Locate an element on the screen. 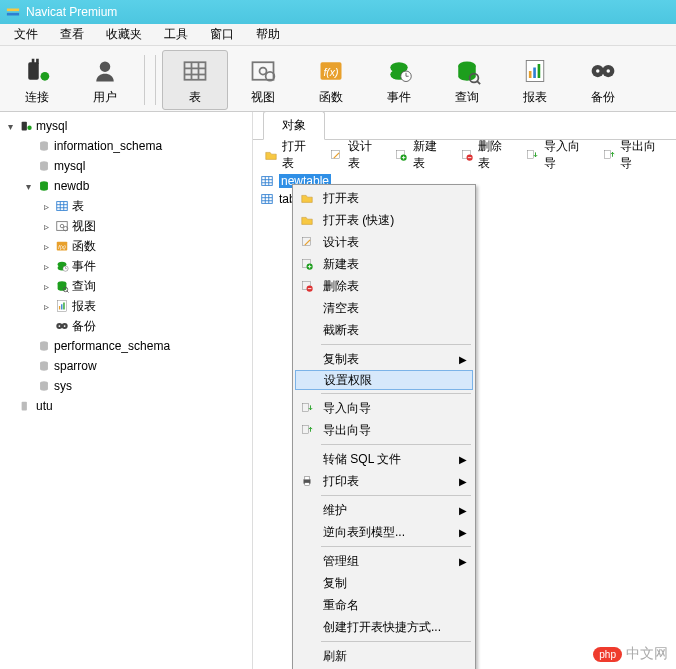 This screenshot has width=676, height=669. report-icon is located at coordinates (62, 306).